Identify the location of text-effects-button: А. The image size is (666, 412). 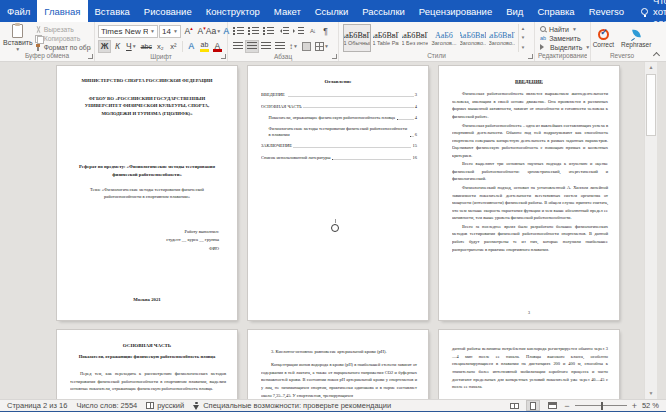
(192, 46).